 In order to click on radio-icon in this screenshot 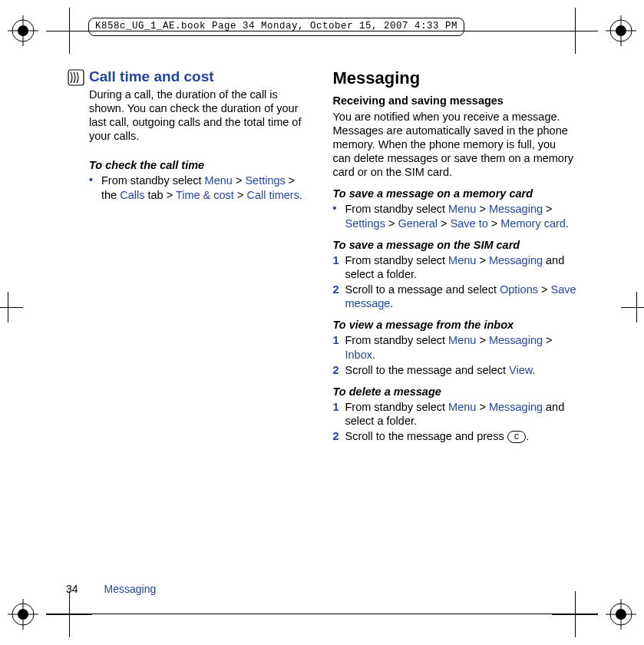, I will do `click(76, 110)`.